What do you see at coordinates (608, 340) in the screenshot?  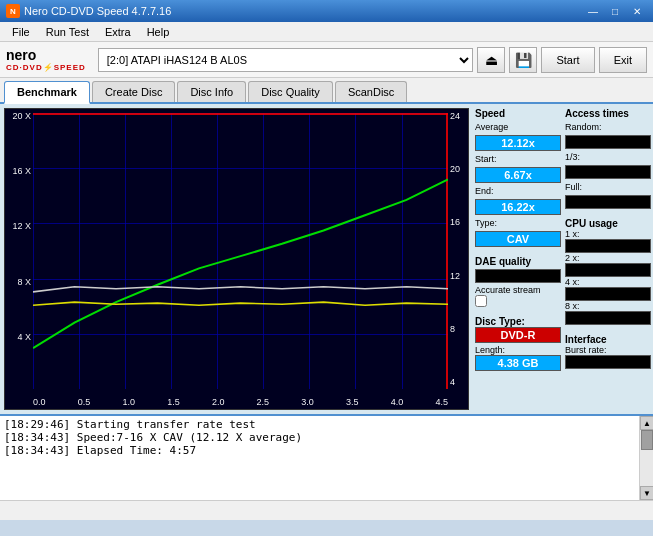 I see `interface-label: Interface` at bounding box center [608, 340].